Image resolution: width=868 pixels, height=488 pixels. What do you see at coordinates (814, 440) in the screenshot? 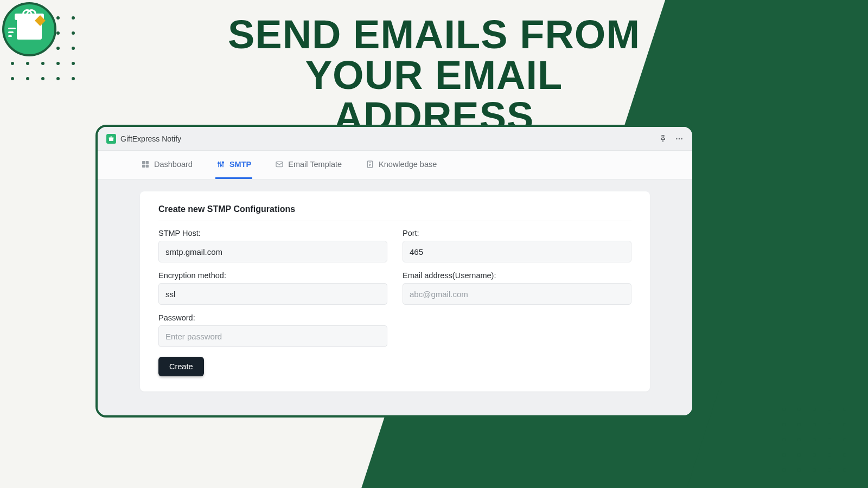
I see `dot-pattern-bottom-right` at bounding box center [814, 440].